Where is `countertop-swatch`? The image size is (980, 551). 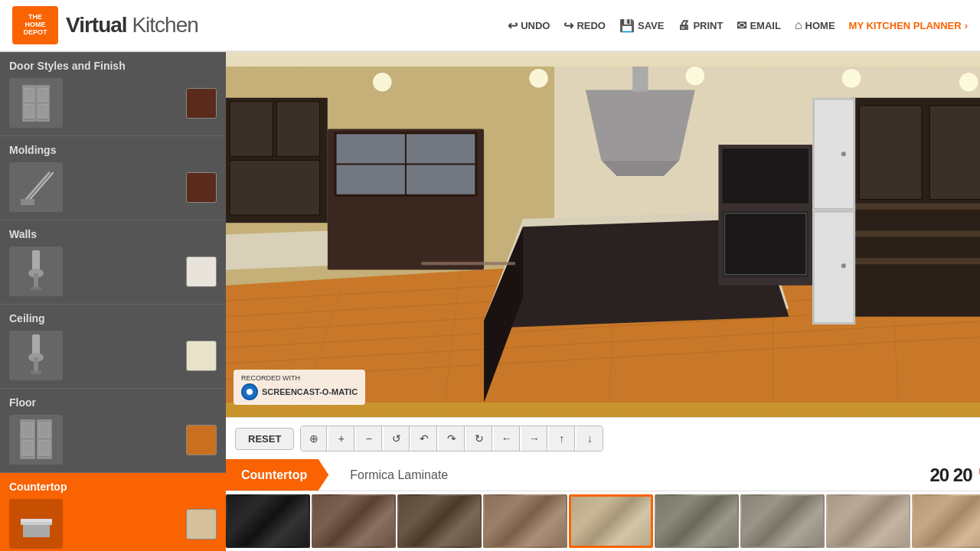
countertop-swatch is located at coordinates (201, 524).